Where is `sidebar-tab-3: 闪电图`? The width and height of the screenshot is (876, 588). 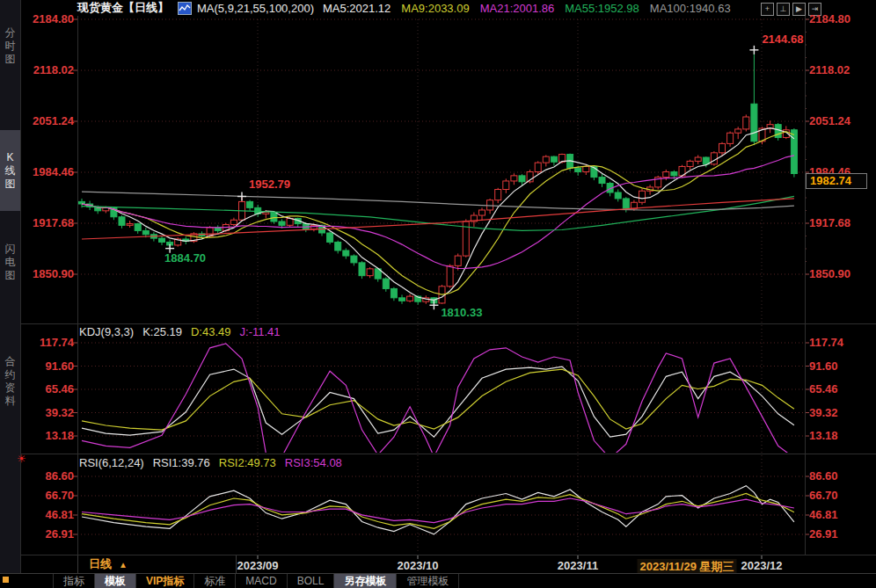 sidebar-tab-3: 闪电图 is located at coordinates (11, 262).